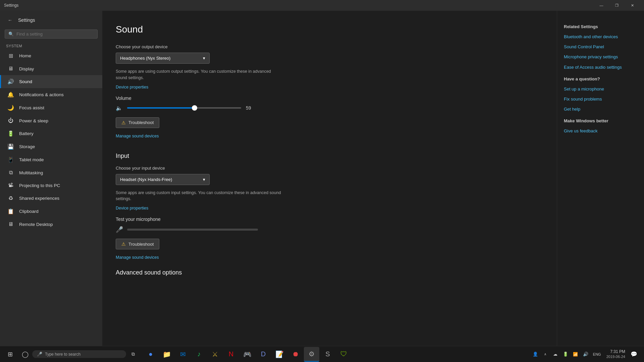  Describe the element at coordinates (11, 34) in the screenshot. I see `search-icon: 🔍` at that location.